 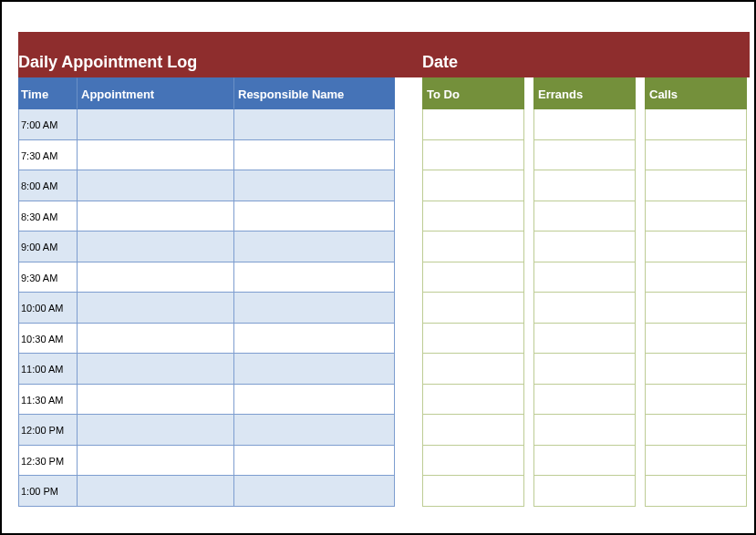 I want to click on appointment-row: 8:00 AM, so click(x=206, y=186).